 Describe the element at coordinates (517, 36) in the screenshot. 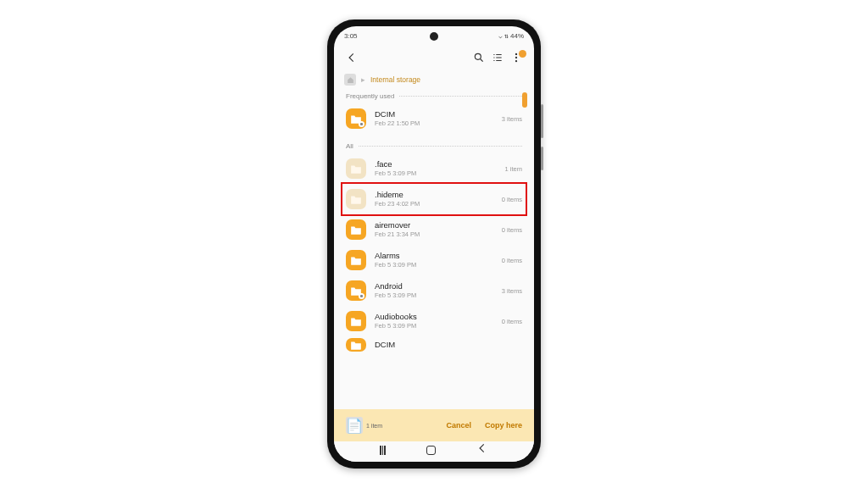

I see `status-battery: 44%` at that location.